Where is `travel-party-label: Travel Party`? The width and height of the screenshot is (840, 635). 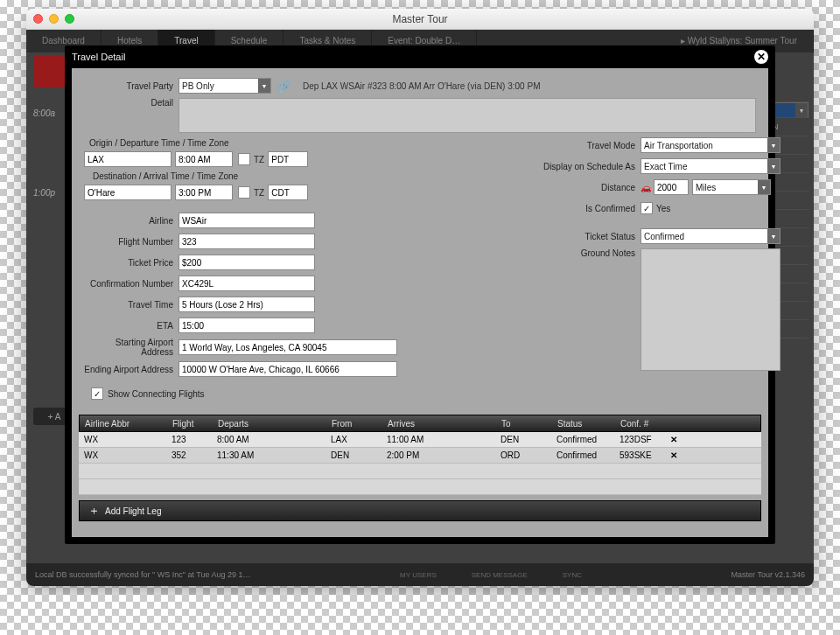 travel-party-label: Travel Party is located at coordinates (129, 86).